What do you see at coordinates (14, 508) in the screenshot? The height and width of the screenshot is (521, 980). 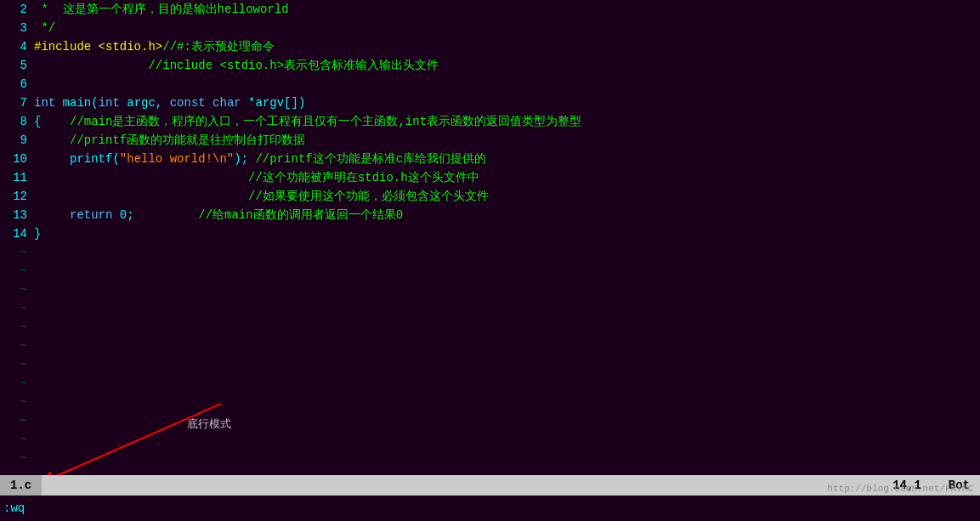 I see `command-text: :wq` at bounding box center [14, 508].